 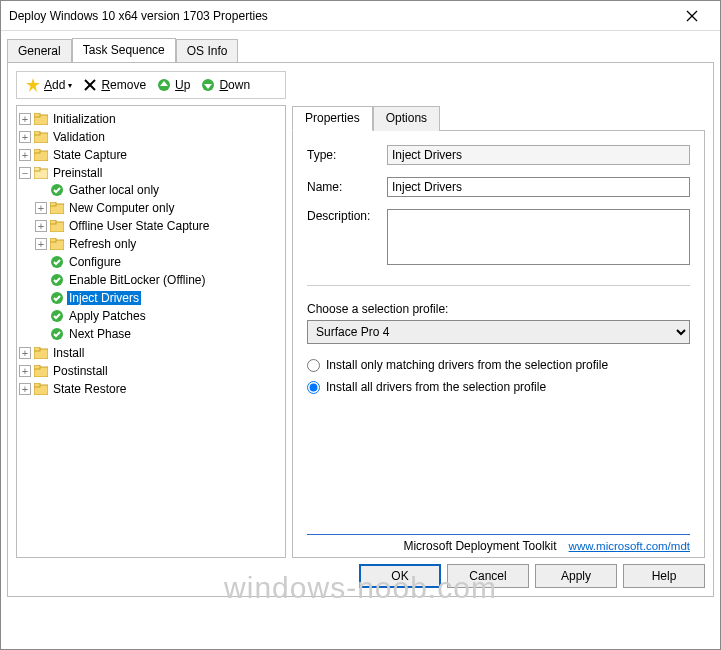 I want to click on tree-item-initialization: +Initialization, so click(x=151, y=119).